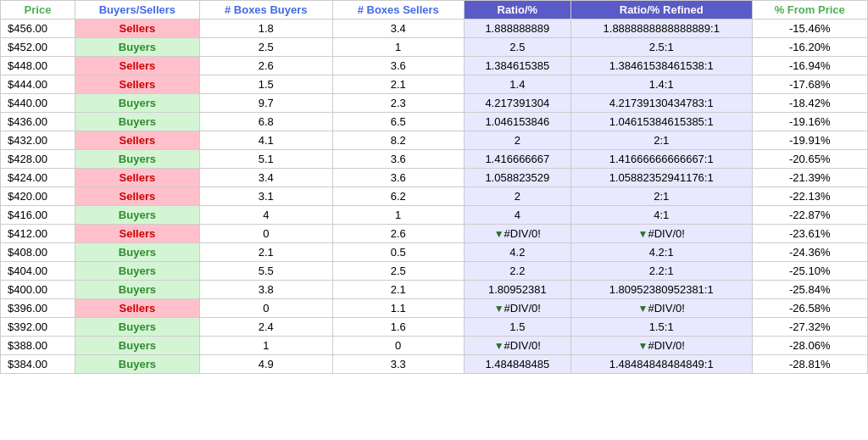  Describe the element at coordinates (38, 66) in the screenshot. I see `price-cell: $448.00` at that location.